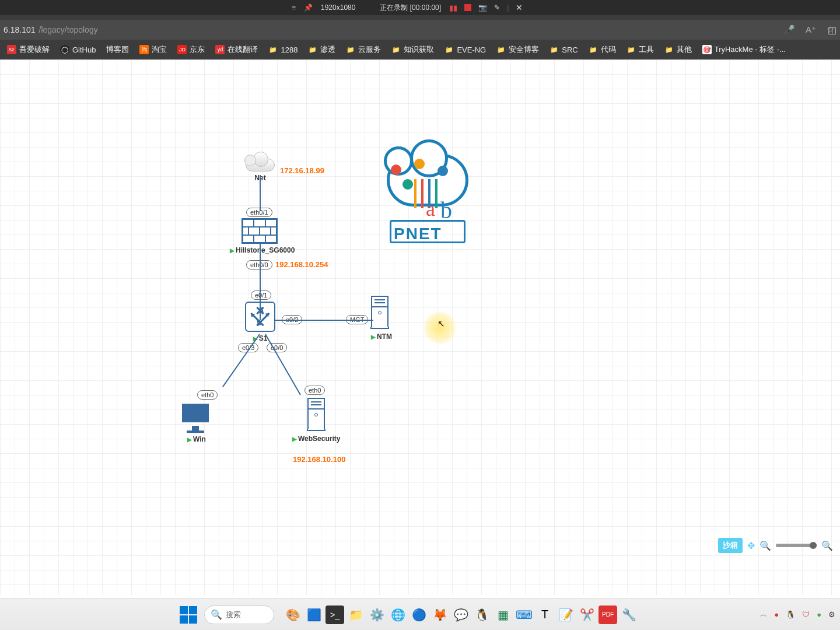  What do you see at coordinates (466, 50) in the screenshot?
I see `bookmark-eveng: 📁EVE-NG` at bounding box center [466, 50].